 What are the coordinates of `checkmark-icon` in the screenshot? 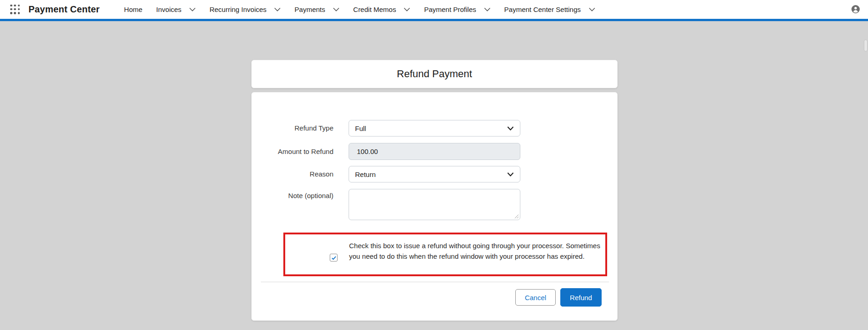 It's located at (334, 258).